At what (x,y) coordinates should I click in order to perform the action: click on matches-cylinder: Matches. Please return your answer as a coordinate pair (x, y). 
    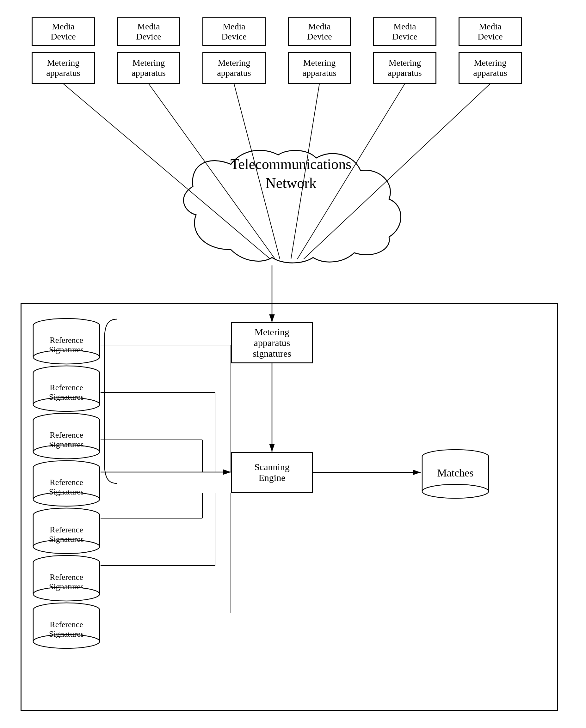
    Looking at the image, I should click on (456, 475).